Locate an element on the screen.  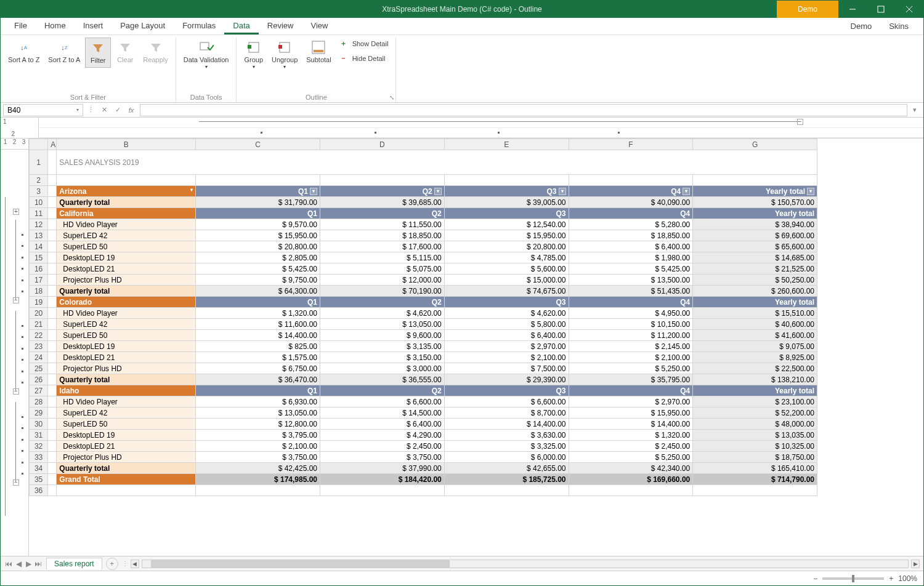
cell: $ 1,980.00 is located at coordinates (631, 258).